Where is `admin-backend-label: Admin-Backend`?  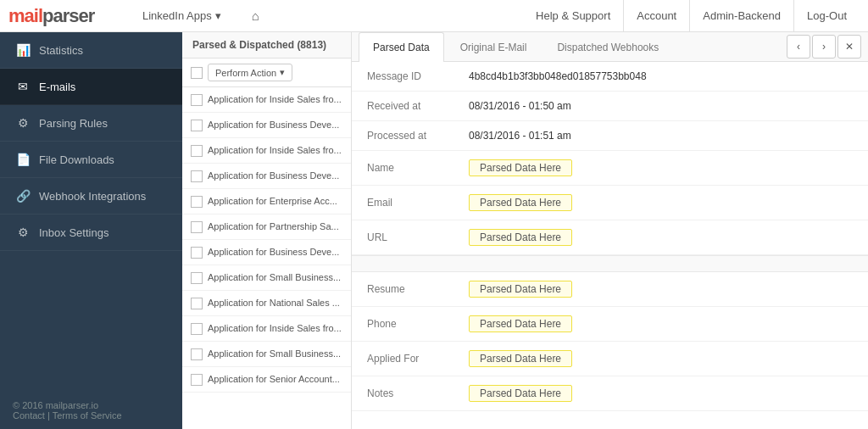
admin-backend-label: Admin-Backend is located at coordinates (742, 15).